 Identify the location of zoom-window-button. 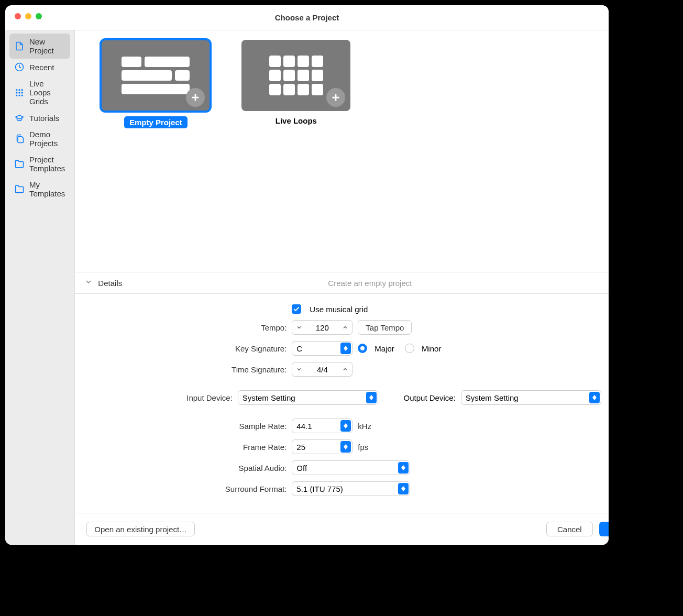
(39, 16).